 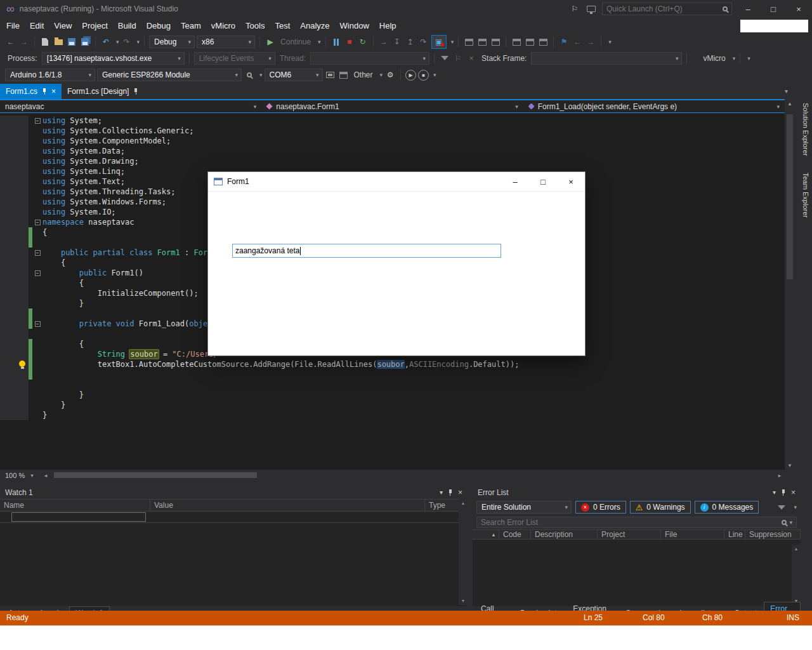 What do you see at coordinates (495, 42) in the screenshot?
I see `watch-window-icon` at bounding box center [495, 42].